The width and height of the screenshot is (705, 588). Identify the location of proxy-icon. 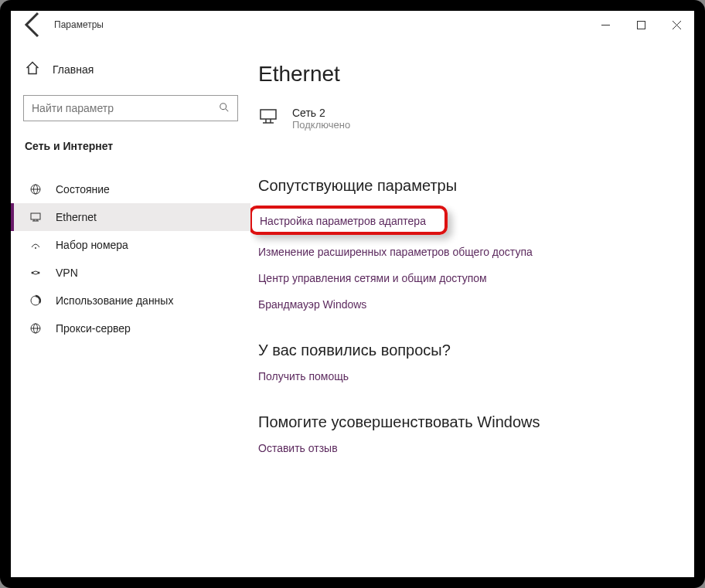
(36, 328).